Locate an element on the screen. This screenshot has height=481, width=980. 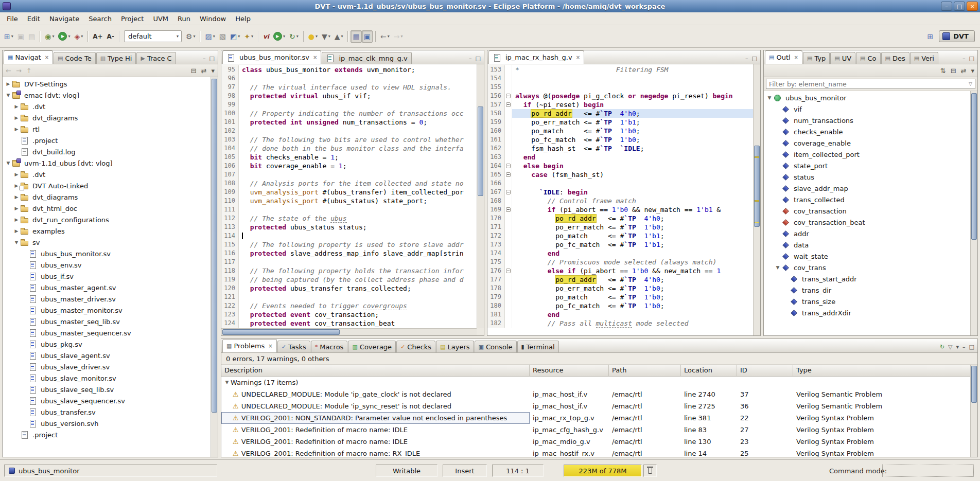
navigator-item-emac-dvt-vlog: ▼emac [dvt: vlog] is located at coordinates (107, 95).